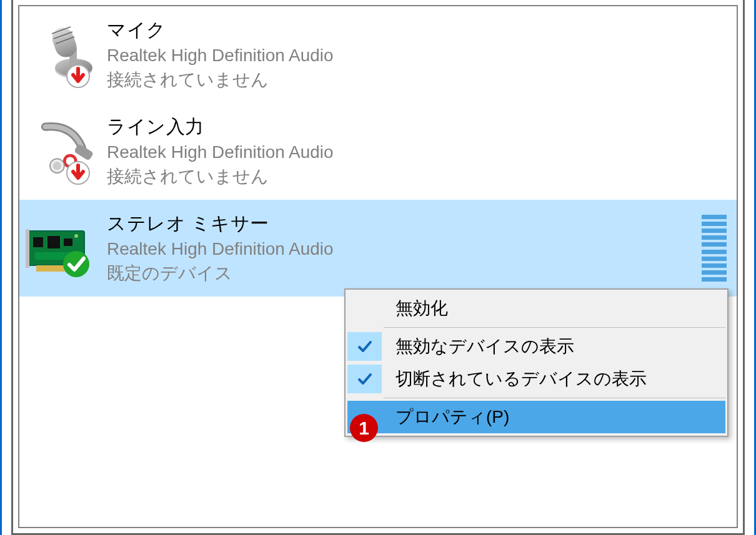 The image size is (756, 535). Describe the element at coordinates (554, 379) in the screenshot. I see `menu-item-label: 切断されているデバイスの表示` at that location.